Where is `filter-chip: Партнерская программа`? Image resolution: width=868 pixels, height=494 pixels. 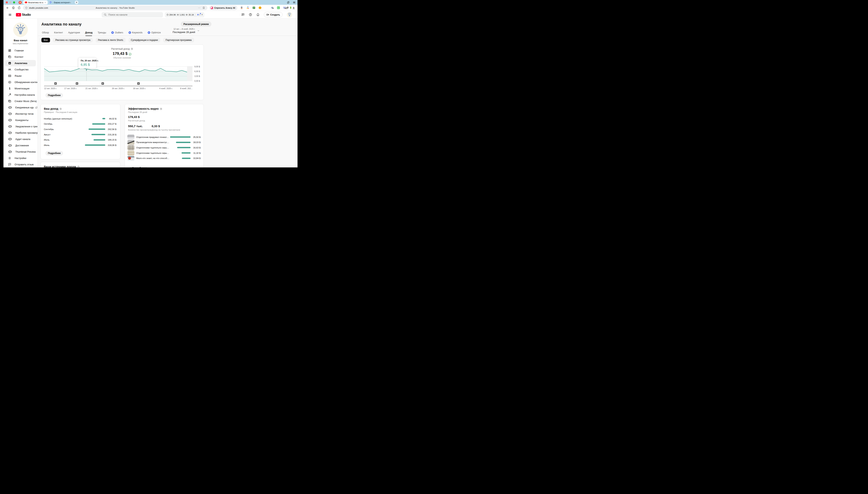 filter-chip: Партнерская программа is located at coordinates (179, 40).